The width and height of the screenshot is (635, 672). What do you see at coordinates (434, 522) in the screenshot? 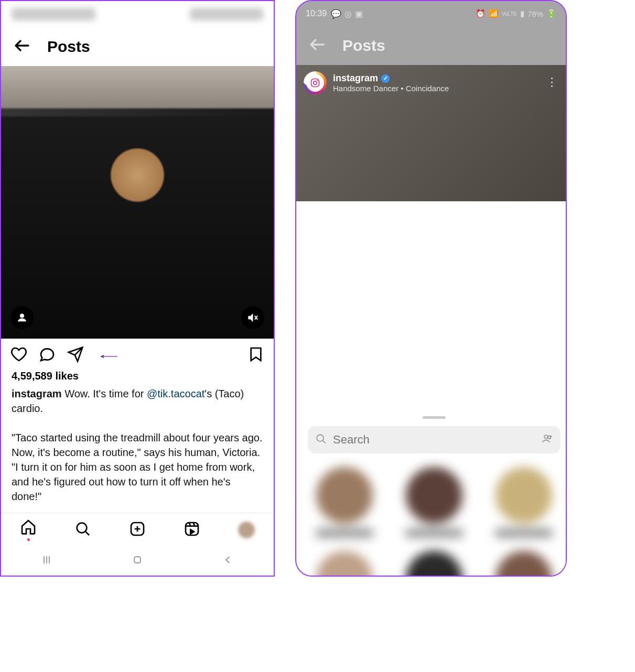
I see `share-people-grid` at bounding box center [434, 522].